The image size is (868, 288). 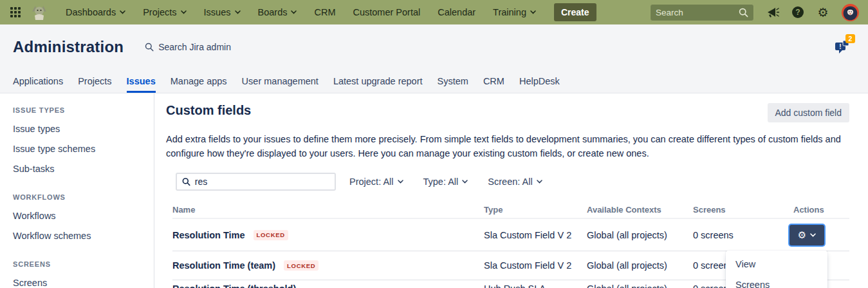 What do you see at coordinates (802, 235) in the screenshot?
I see `gear-icon: ⚙` at bounding box center [802, 235].